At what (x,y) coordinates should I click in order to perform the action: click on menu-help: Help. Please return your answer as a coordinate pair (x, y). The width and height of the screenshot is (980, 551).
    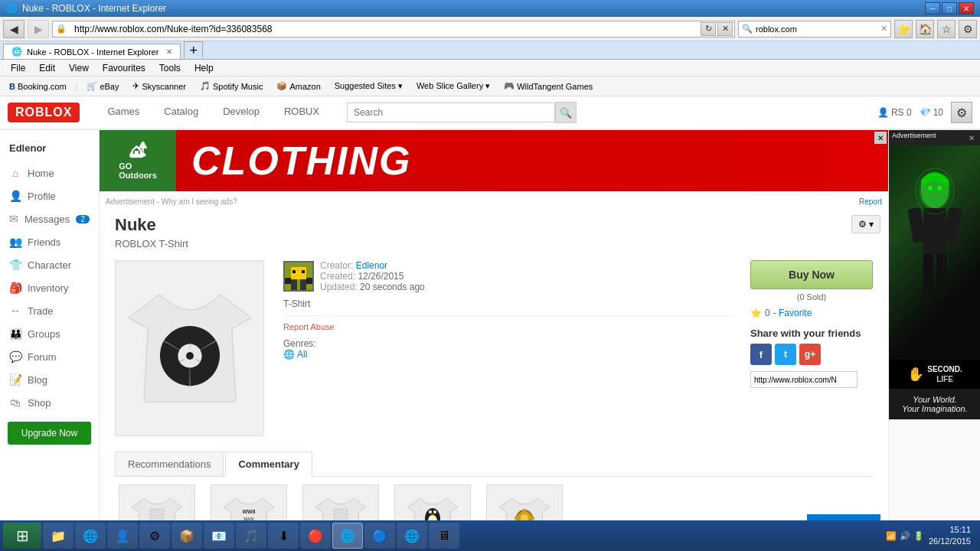
    Looking at the image, I should click on (204, 68).